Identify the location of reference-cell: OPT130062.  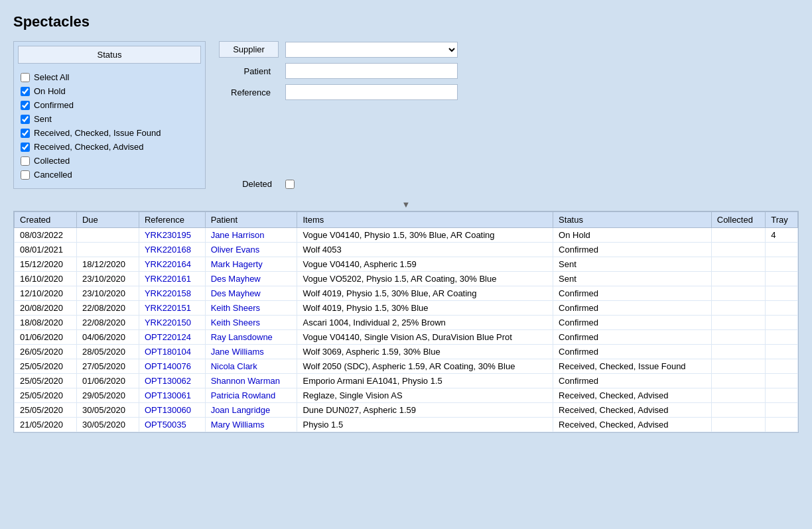
(172, 381).